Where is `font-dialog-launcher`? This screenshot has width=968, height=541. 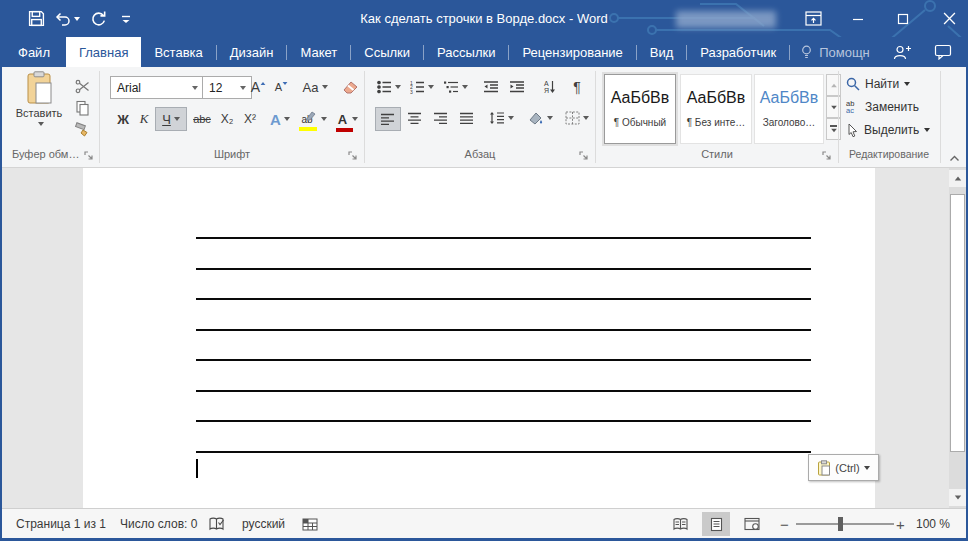
font-dialog-launcher is located at coordinates (354, 156).